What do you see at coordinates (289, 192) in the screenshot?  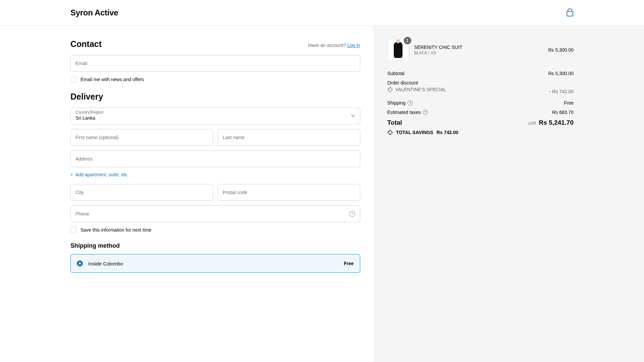 I see `postal-field` at bounding box center [289, 192].